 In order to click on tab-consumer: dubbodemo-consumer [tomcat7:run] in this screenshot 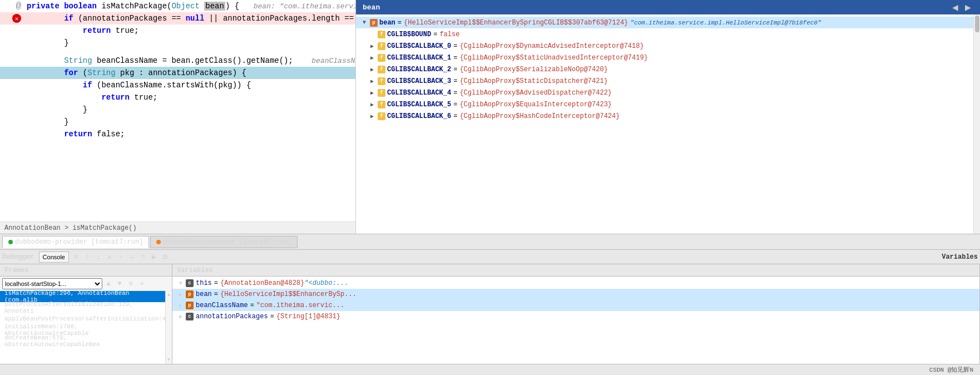, I will do `click(224, 242)`.